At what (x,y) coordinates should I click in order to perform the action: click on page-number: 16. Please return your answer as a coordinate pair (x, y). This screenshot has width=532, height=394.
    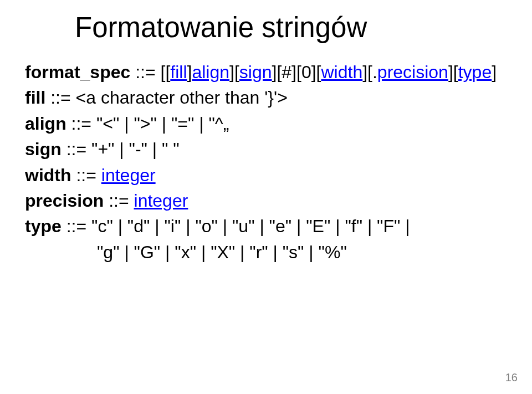
    Looking at the image, I should click on (511, 378).